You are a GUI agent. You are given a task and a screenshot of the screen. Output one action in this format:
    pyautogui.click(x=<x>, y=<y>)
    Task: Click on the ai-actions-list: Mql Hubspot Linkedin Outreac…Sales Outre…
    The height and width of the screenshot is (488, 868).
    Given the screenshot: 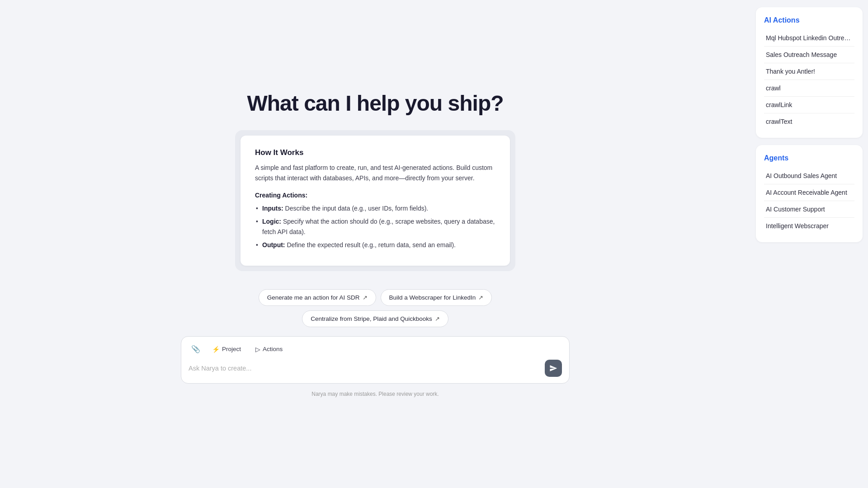 What is the action you would take?
    pyautogui.click(x=809, y=80)
    